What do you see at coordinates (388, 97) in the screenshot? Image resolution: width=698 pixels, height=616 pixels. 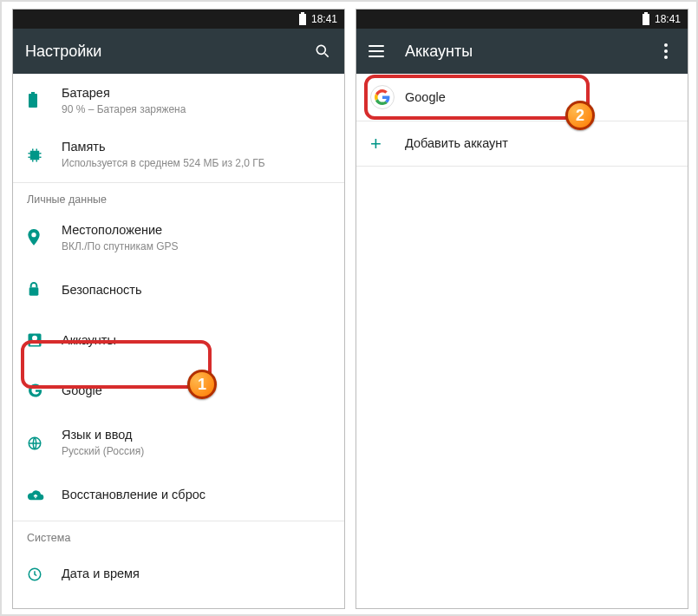 I see `google-logo-icon` at bounding box center [388, 97].